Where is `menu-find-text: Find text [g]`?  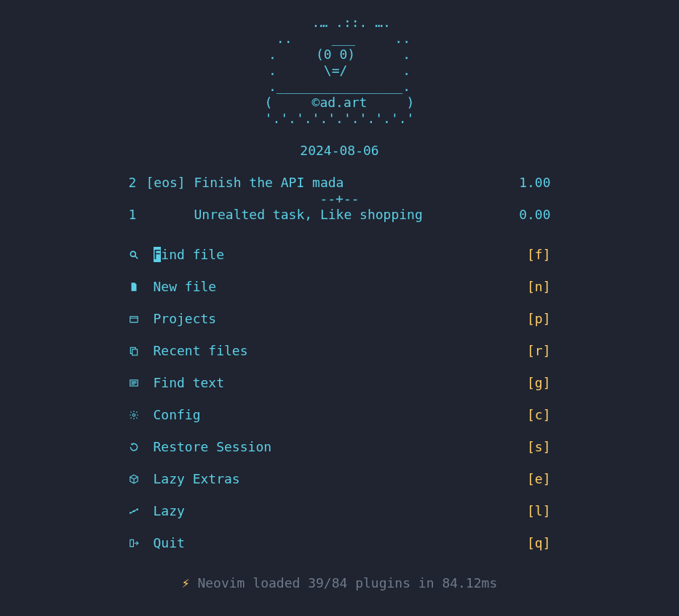 menu-find-text: Find text [g] is located at coordinates (340, 383).